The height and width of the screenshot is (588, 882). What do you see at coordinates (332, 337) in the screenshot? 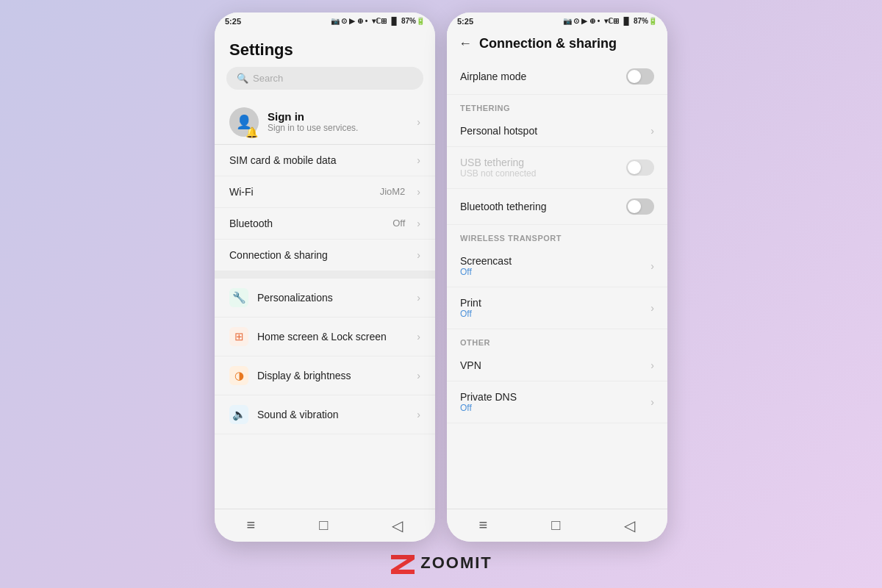
I see `homescreen-label: Home screen & Lock screen` at bounding box center [332, 337].